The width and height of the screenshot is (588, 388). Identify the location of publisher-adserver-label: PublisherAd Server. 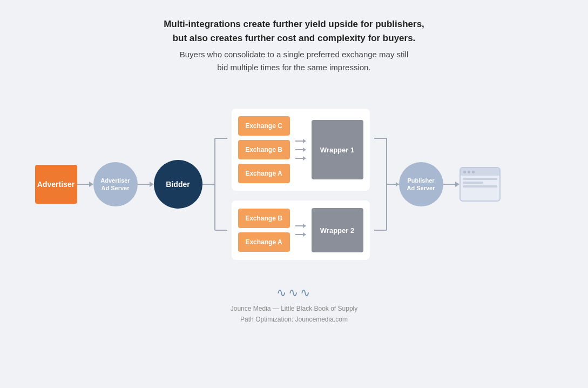
(421, 185).